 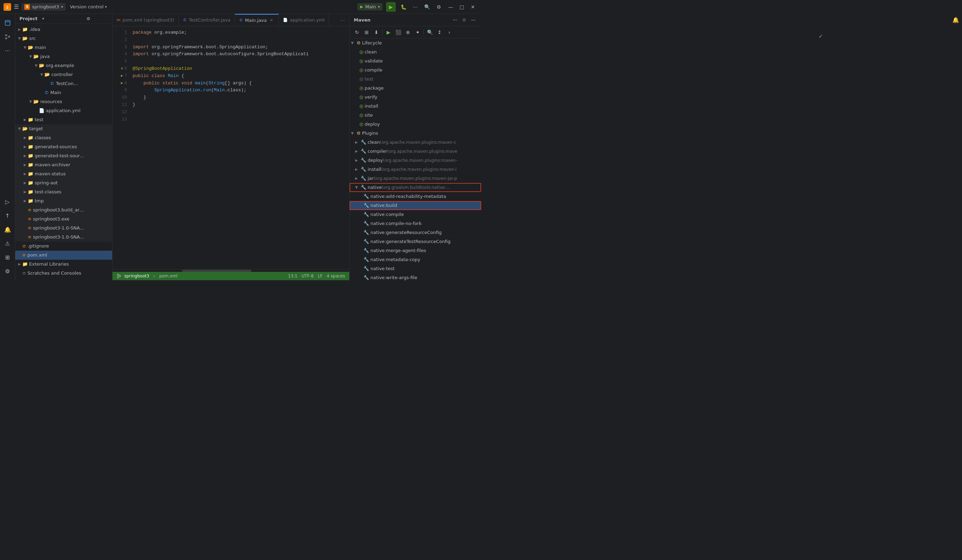 I want to click on maven-refresh: ↻, so click(x=357, y=32).